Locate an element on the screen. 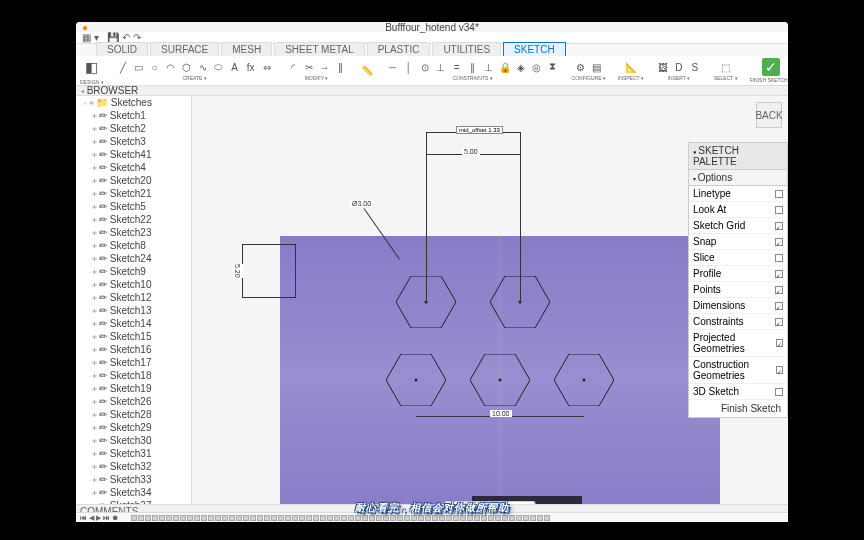  perp-icon: ⊥ is located at coordinates (489, 67).